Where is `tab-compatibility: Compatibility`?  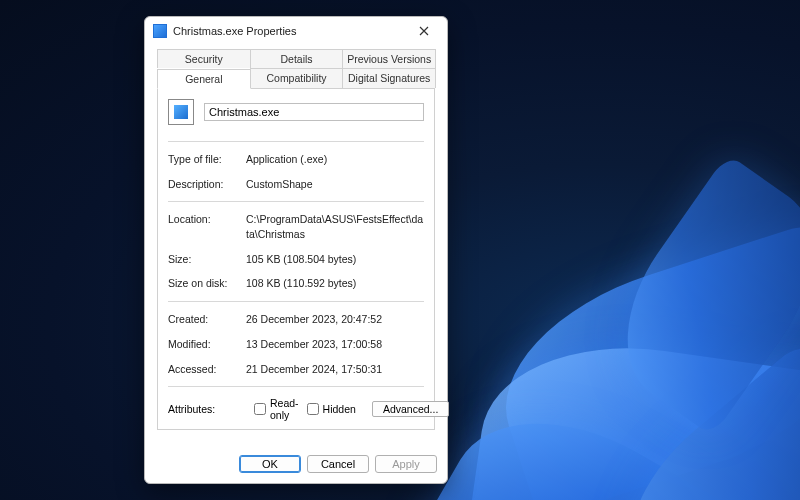 tab-compatibility: Compatibility is located at coordinates (297, 78).